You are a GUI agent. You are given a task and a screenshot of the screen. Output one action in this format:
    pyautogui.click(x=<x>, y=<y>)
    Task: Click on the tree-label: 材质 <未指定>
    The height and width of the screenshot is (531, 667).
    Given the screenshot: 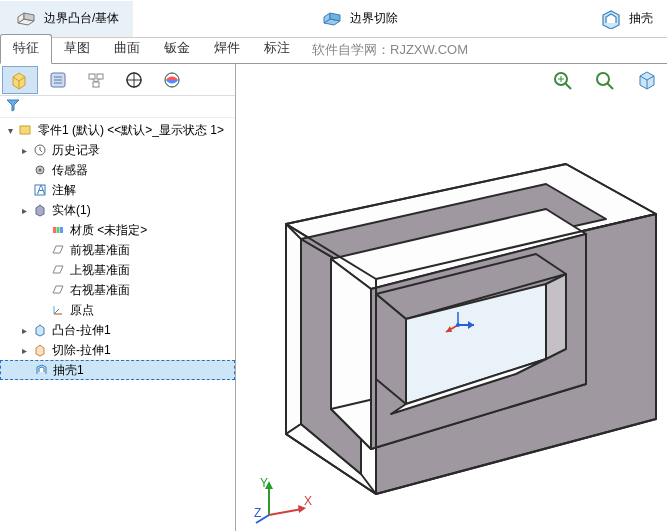 What is the action you would take?
    pyautogui.click(x=108, y=230)
    